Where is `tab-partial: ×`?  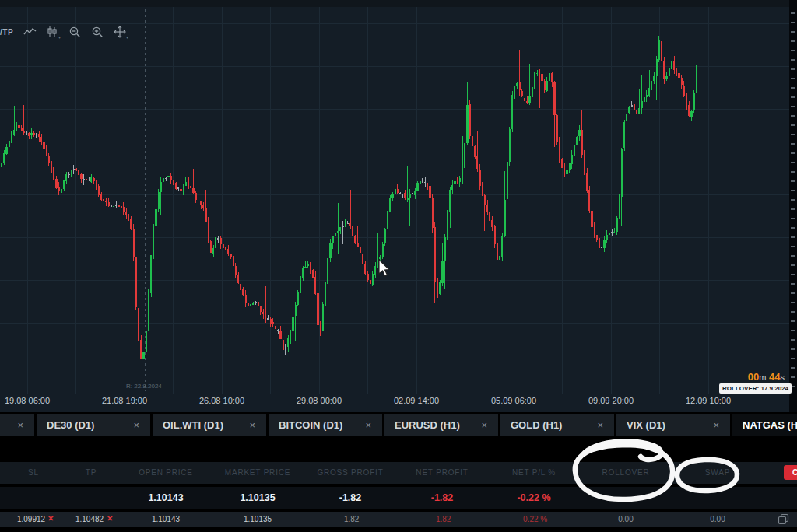
tab-partial: × is located at coordinates (17, 425).